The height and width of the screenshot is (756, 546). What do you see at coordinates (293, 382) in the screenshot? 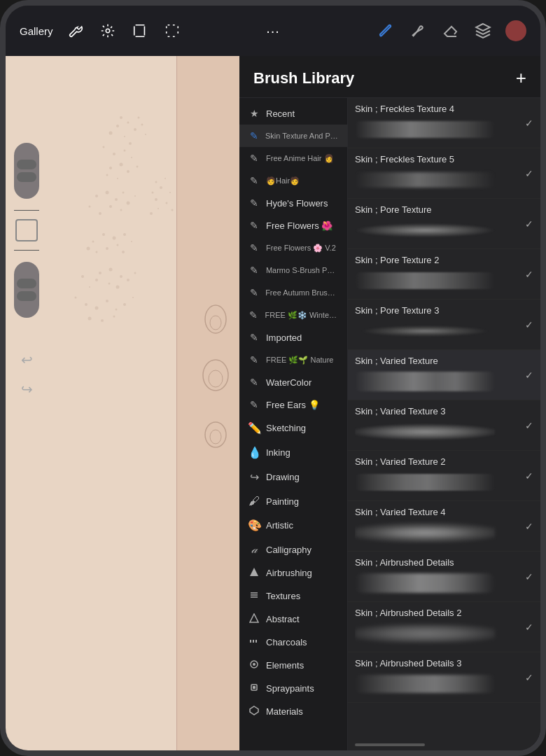
I see `category-item-watercolor: ✎ WaterColor` at bounding box center [293, 382].